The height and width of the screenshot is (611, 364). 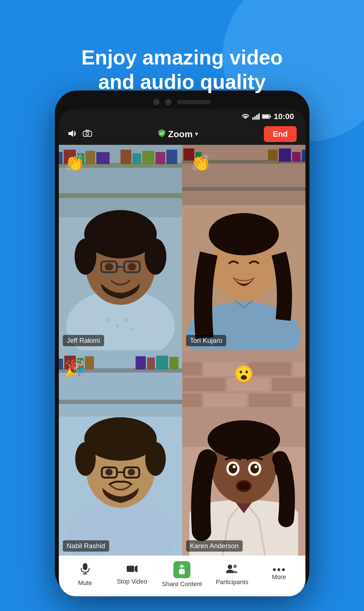 What do you see at coordinates (85, 575) in the screenshot?
I see `mute-button: Mute` at bounding box center [85, 575].